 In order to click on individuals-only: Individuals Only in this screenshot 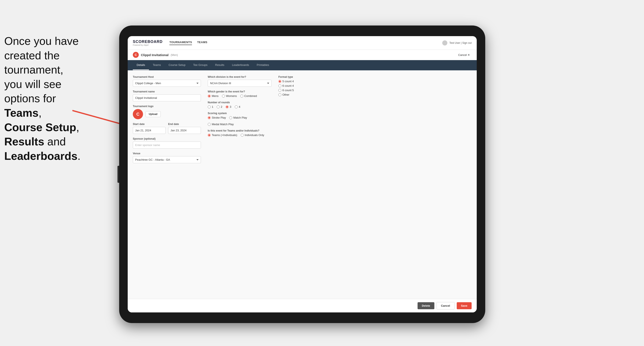, I will do `click(252, 135)`.